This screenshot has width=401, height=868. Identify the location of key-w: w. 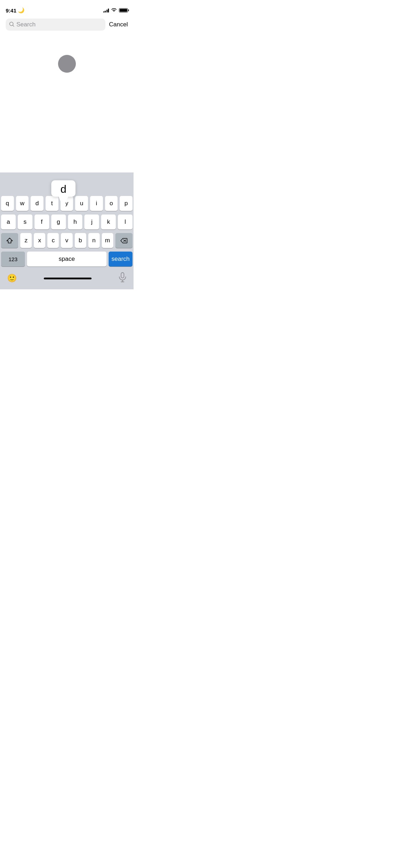
(22, 203).